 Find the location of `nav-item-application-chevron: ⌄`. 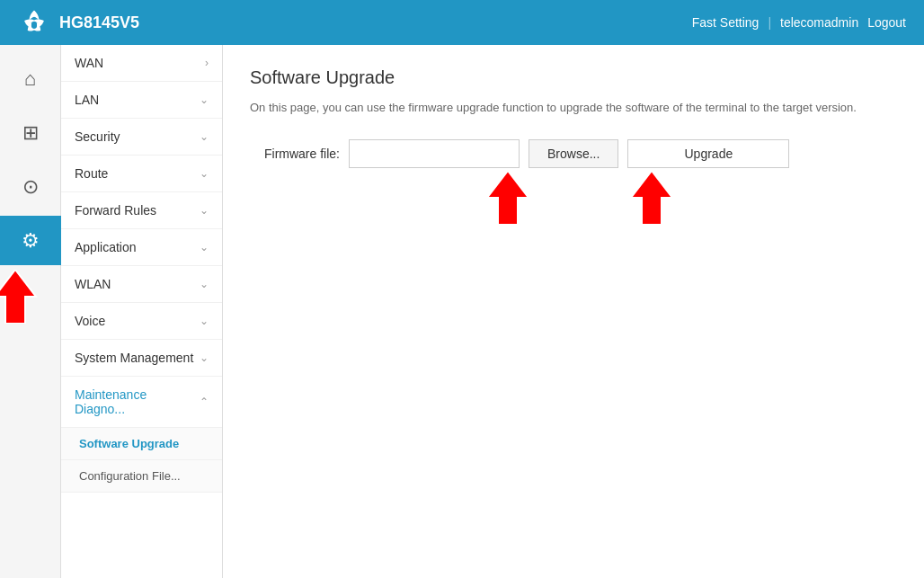

nav-item-application-chevron: ⌄ is located at coordinates (204, 247).